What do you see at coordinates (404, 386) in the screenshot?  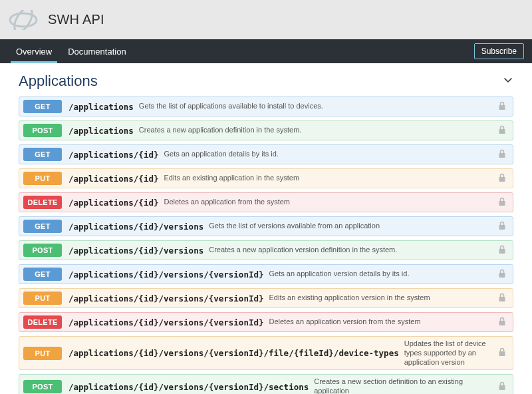 I see `endpoint-description: Creates a new section definition to an e…` at bounding box center [404, 386].